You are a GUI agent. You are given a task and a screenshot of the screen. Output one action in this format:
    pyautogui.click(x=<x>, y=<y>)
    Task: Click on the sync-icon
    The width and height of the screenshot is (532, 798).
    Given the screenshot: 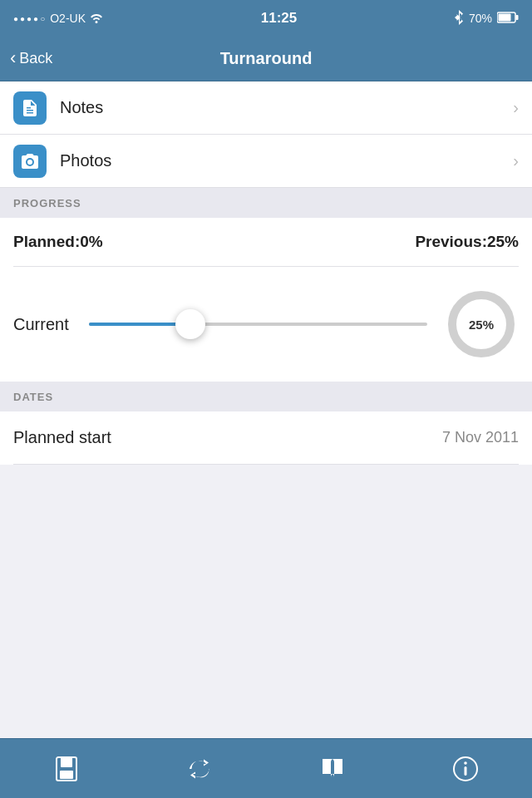 What is the action you would take?
    pyautogui.click(x=200, y=769)
    